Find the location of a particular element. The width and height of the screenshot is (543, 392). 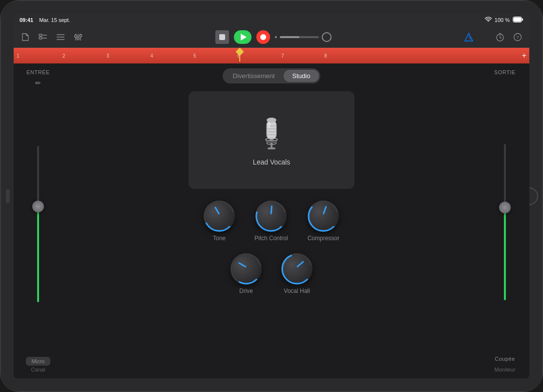

input-fader-fill is located at coordinates (38, 251).